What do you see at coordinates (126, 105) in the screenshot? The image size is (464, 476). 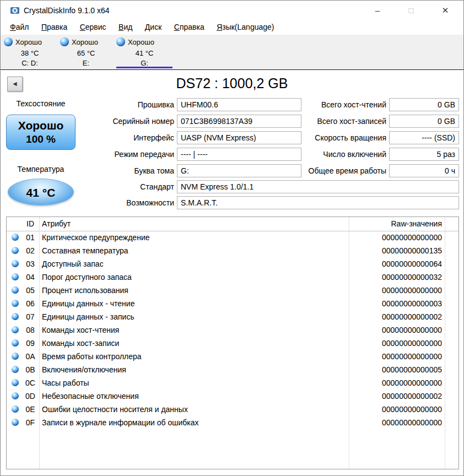 I see `field-label-firmware: Прошивка` at bounding box center [126, 105].